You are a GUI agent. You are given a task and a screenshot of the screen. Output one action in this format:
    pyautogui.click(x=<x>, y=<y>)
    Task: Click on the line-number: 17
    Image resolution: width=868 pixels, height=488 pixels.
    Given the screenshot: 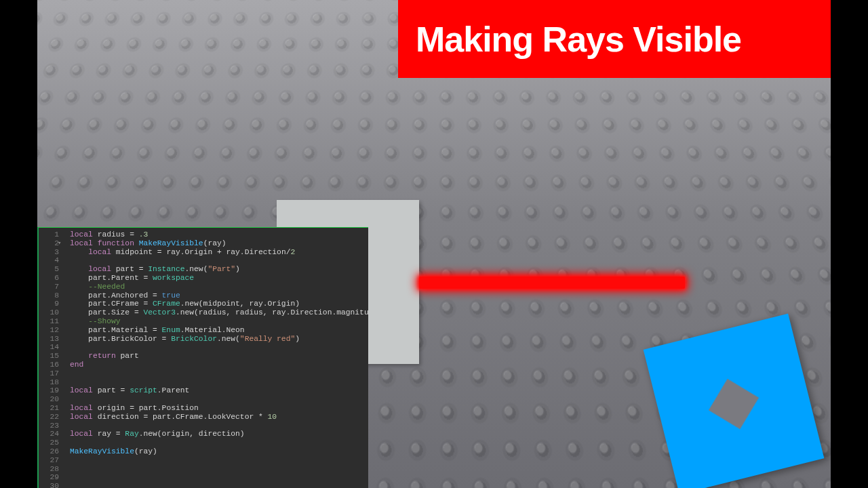 What is the action you would take?
    pyautogui.click(x=49, y=374)
    